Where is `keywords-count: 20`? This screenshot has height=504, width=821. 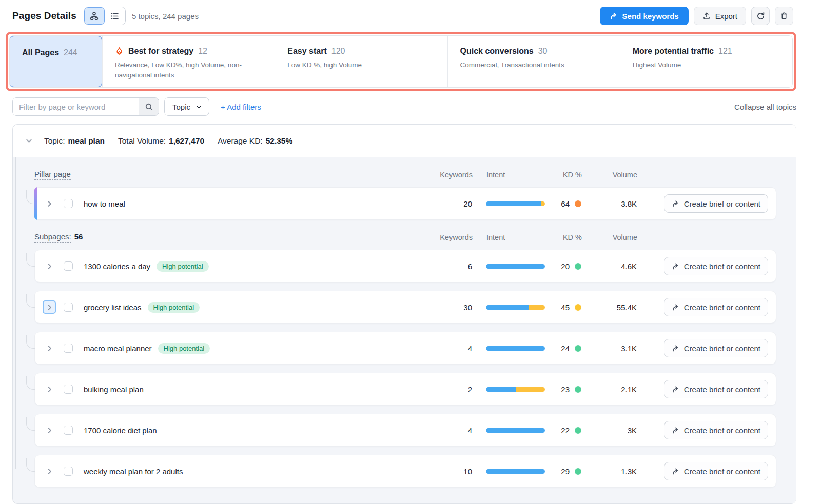
keywords-count: 20 is located at coordinates (444, 204).